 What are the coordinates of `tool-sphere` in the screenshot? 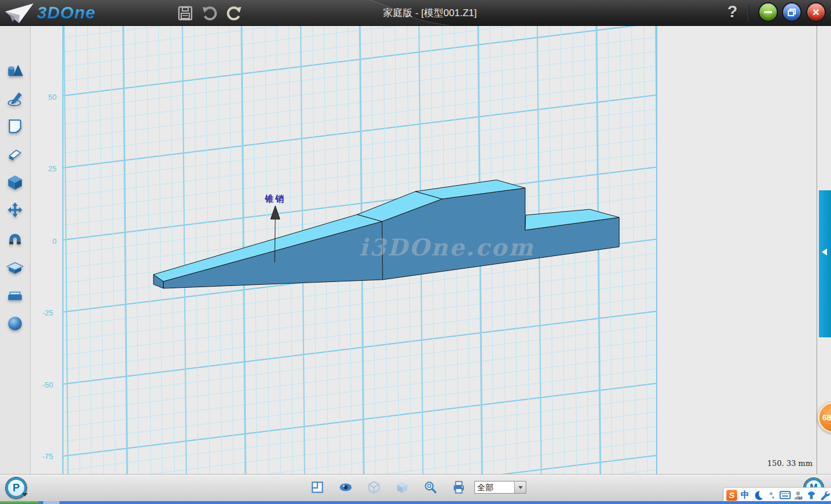 It's located at (15, 324).